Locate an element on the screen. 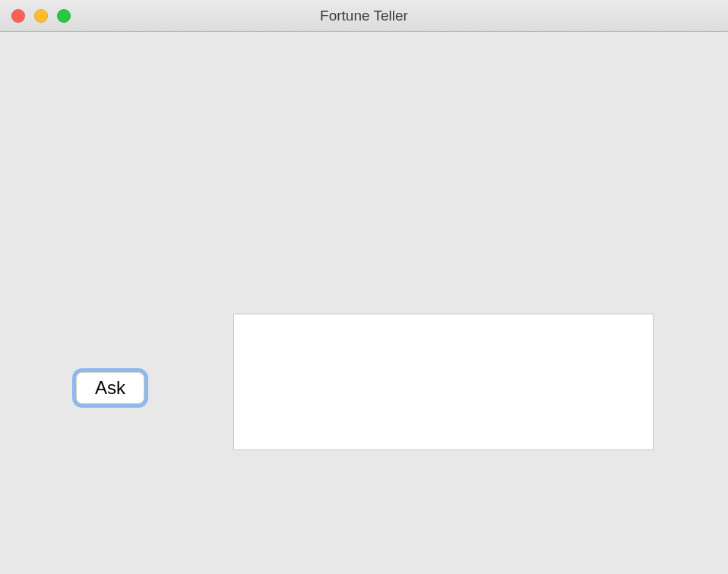 This screenshot has height=574, width=728. titlebar: Fortune Teller is located at coordinates (364, 16).